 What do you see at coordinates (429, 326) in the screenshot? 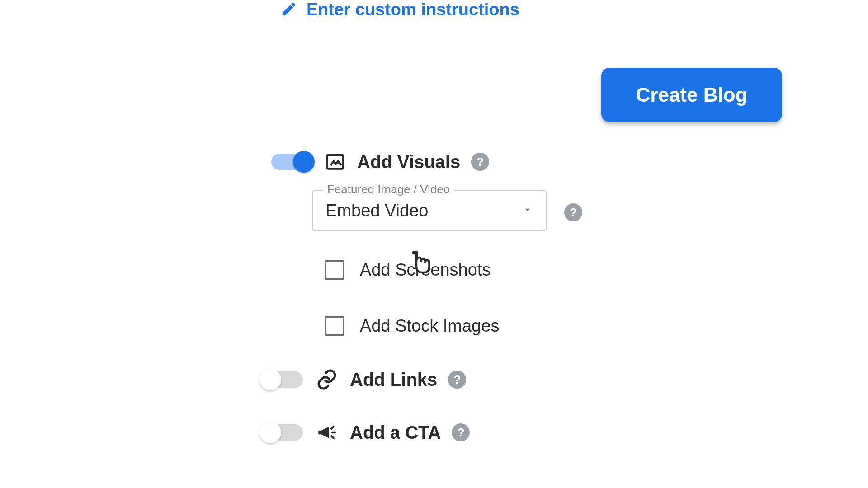
I see `add-stock-images-label: Add Stock Images` at bounding box center [429, 326].